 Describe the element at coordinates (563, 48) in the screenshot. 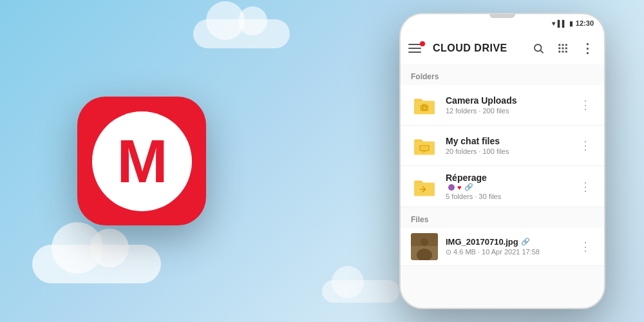

I see `grid-view-button` at that location.